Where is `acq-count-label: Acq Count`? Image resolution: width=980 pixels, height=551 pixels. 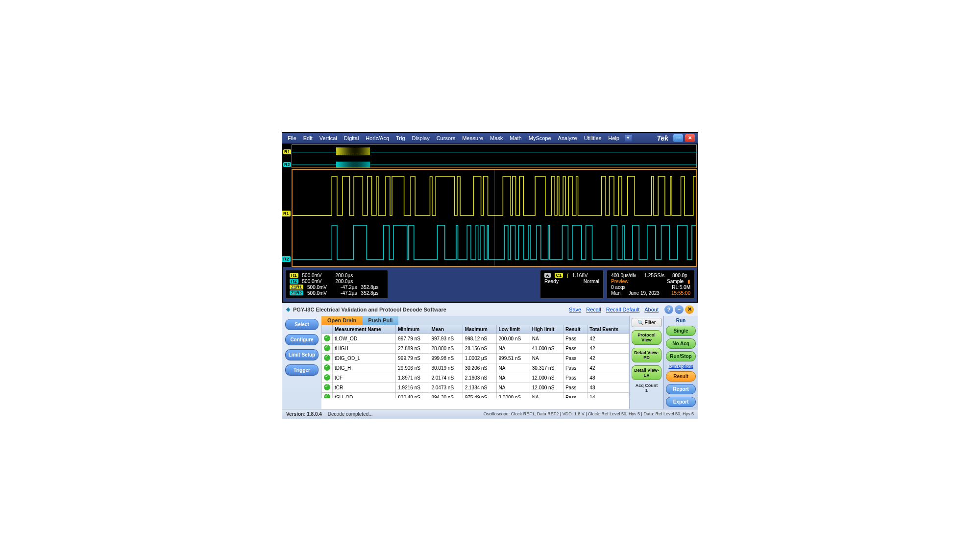 acq-count-label: Acq Count is located at coordinates (647, 385).